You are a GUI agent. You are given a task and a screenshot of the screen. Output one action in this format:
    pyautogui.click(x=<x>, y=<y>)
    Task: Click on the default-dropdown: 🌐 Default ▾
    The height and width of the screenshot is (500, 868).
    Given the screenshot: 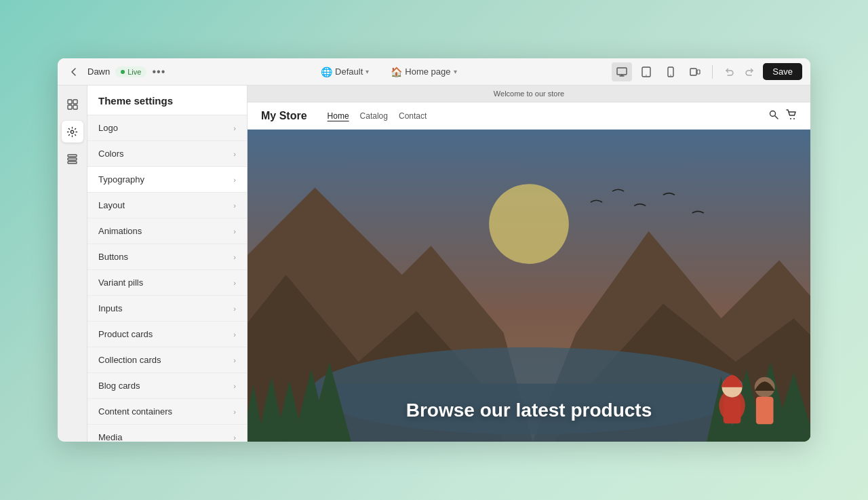 What is the action you would take?
    pyautogui.click(x=344, y=72)
    